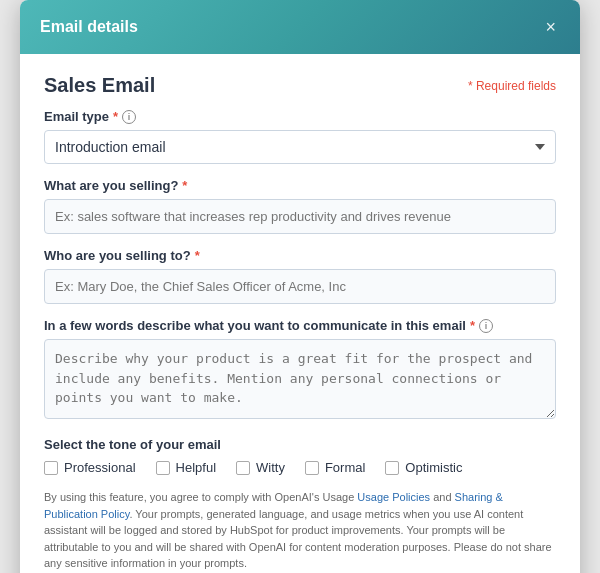 Image resolution: width=600 pixels, height=573 pixels. Describe the element at coordinates (129, 117) in the screenshot. I see `email-type-info-icon: i` at that location.